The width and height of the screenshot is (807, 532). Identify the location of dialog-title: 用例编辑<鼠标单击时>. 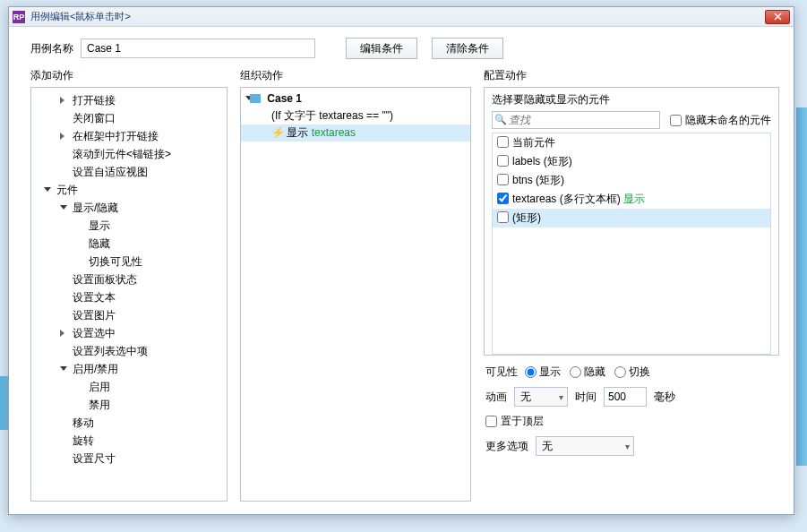
(398, 16).